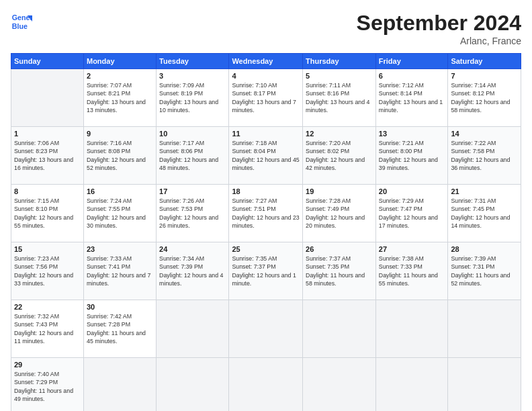 The image size is (532, 411). I want to click on day-number: 7, so click(484, 76).